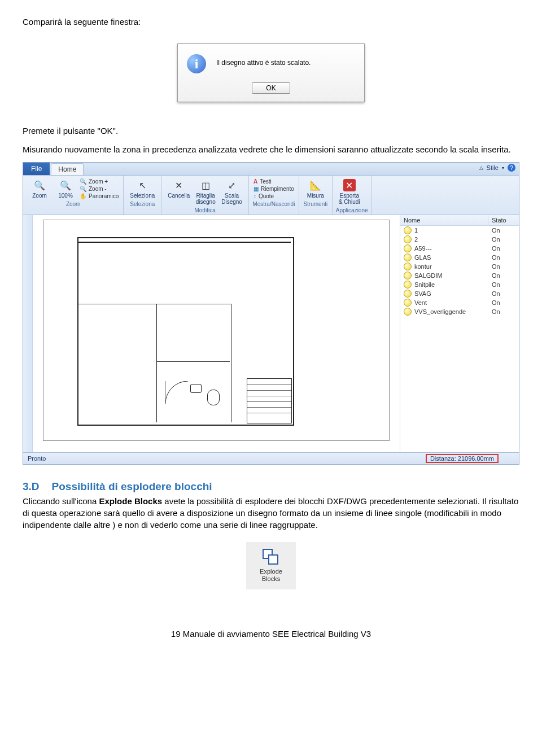 The height and width of the screenshot is (756, 542). Describe the element at coordinates (99, 196) in the screenshot. I see `pan-button: ✋Panoramico` at that location.